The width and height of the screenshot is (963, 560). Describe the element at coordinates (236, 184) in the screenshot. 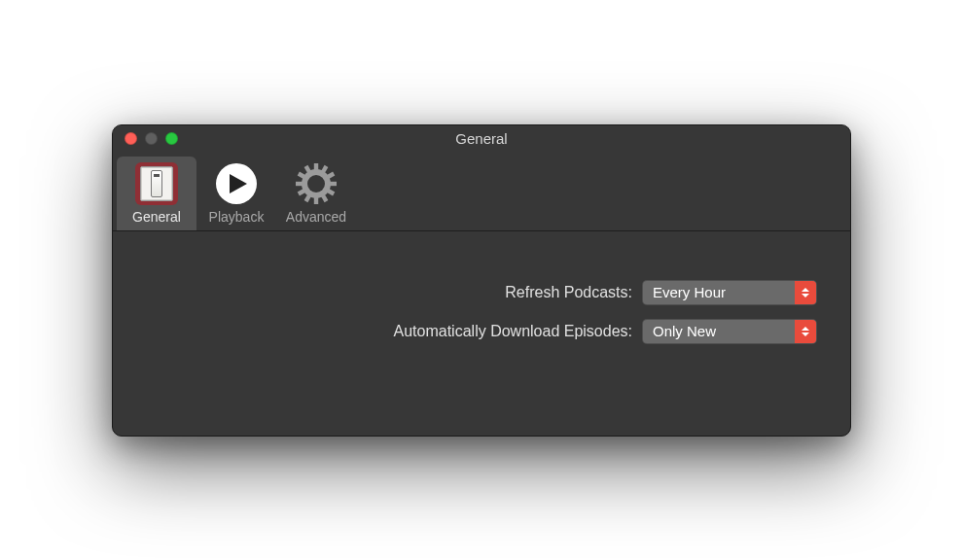

I see `playback-icon` at that location.